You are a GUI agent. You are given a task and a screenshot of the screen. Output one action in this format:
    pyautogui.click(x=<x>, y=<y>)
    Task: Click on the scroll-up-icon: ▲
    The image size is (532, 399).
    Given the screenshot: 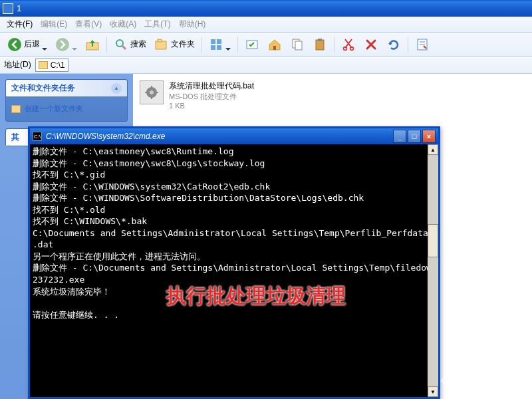 What is the action you would take?
    pyautogui.click(x=433, y=150)
    